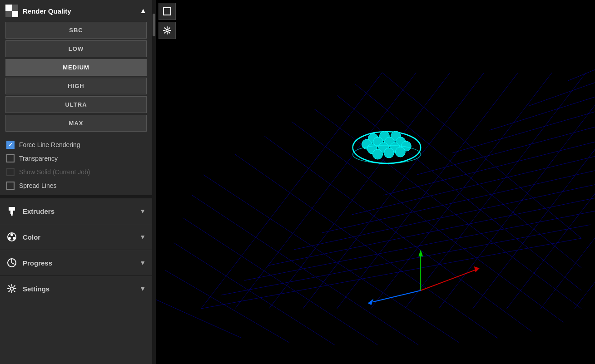 This screenshot has height=364, width=595. What do you see at coordinates (143, 289) in the screenshot?
I see `settings-chevron: ▼` at bounding box center [143, 289].